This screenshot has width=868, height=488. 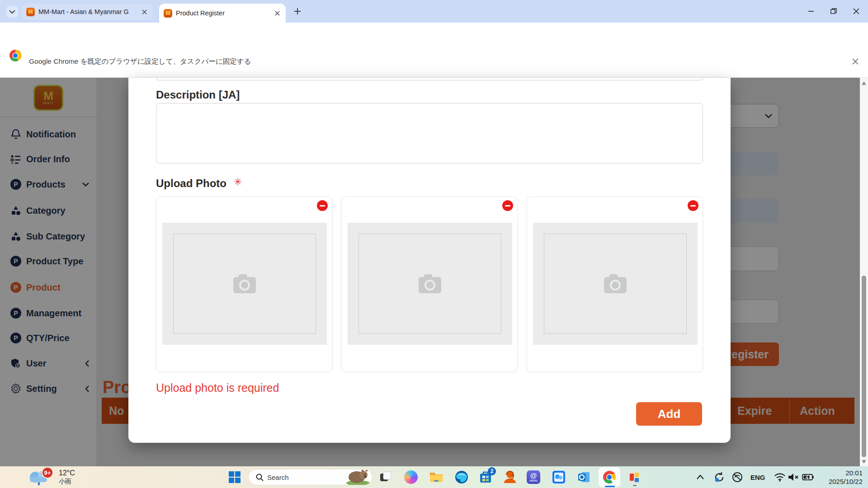 I want to click on scrollbar-thumb, so click(x=864, y=366).